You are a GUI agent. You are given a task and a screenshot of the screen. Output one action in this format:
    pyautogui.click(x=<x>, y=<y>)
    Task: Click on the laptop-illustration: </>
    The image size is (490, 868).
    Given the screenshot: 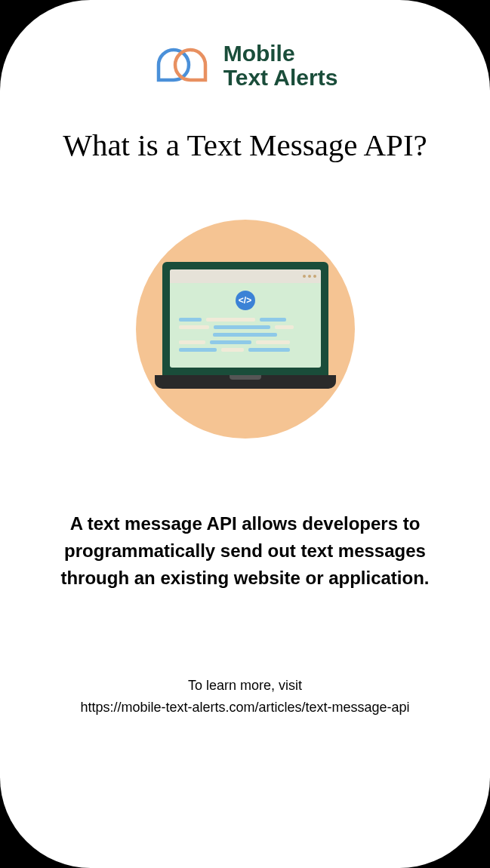 What is the action you would take?
    pyautogui.click(x=245, y=329)
    